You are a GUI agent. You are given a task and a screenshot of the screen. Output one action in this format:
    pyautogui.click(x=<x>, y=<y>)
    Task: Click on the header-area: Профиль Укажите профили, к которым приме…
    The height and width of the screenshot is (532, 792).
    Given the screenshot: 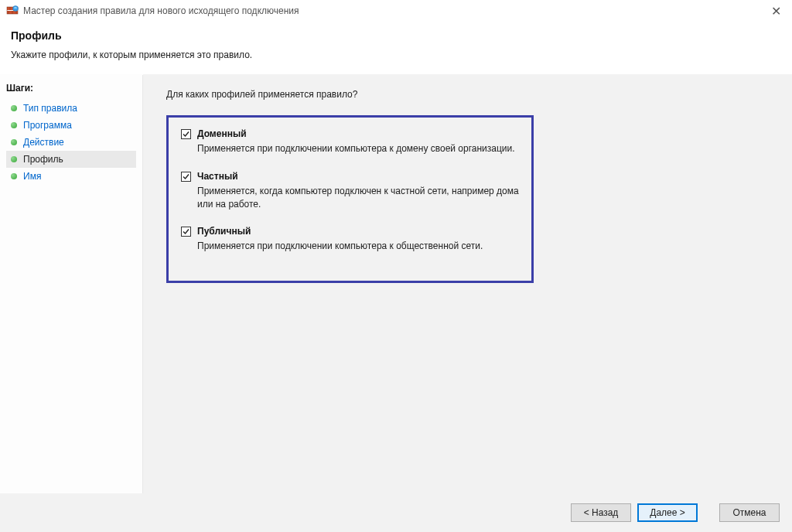 What is the action you would take?
    pyautogui.click(x=396, y=48)
    